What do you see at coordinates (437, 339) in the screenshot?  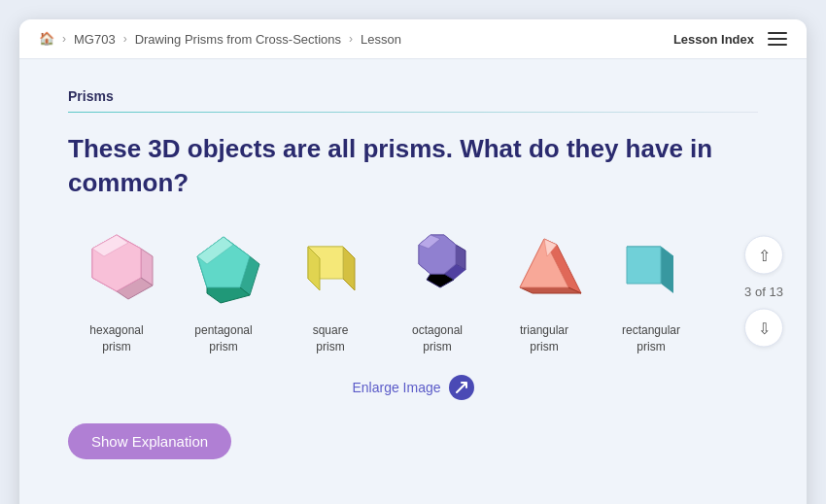 I see `octagonal-prism-label: octagonalprism` at bounding box center [437, 339].